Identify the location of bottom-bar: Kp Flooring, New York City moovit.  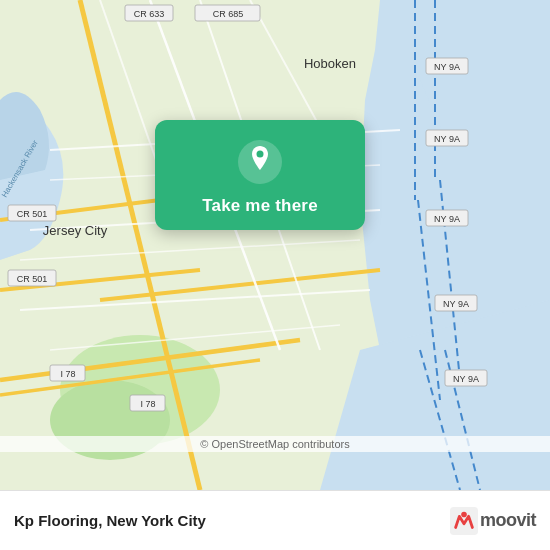
(275, 520).